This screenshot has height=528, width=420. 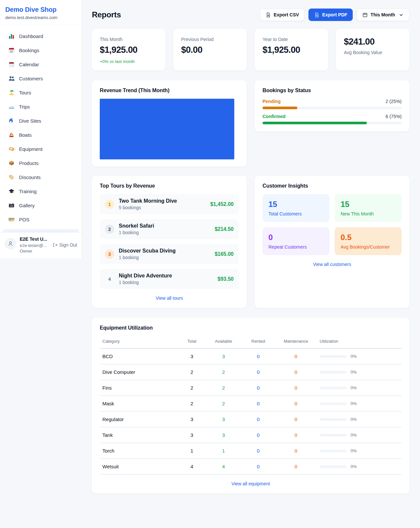 I want to click on package-icon, so click(x=11, y=163).